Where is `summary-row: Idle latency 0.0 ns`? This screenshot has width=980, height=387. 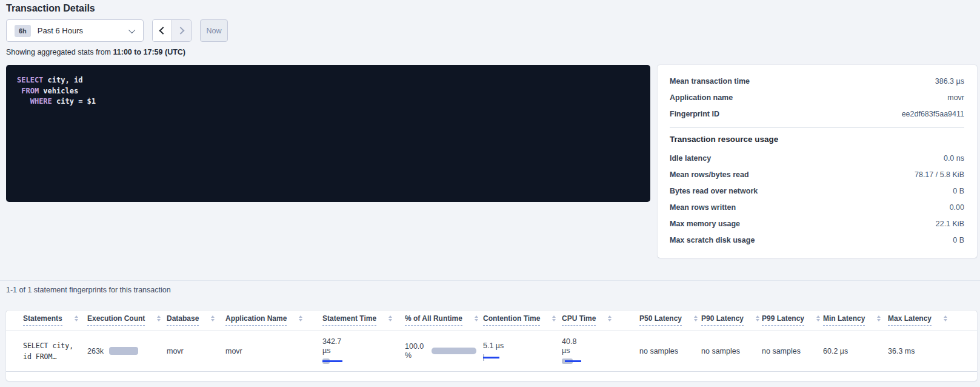 summary-row: Idle latency 0.0 ns is located at coordinates (817, 158).